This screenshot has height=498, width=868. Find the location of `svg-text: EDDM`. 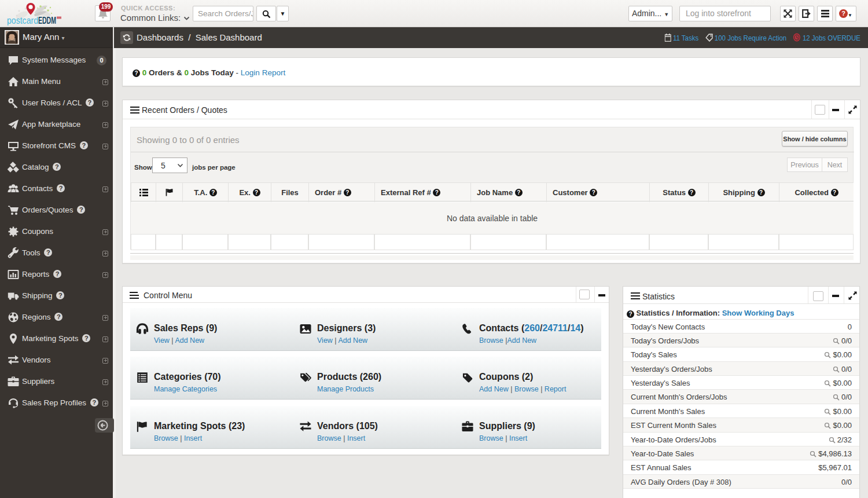

svg-text: EDDM is located at coordinates (47, 20).